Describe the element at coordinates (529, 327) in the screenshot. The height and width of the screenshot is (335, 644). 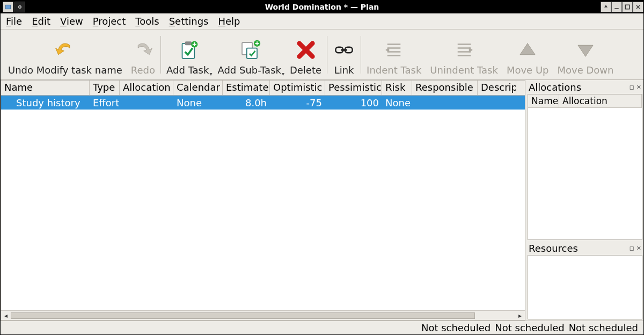
I see `status-field-2: Not scheduled` at that location.